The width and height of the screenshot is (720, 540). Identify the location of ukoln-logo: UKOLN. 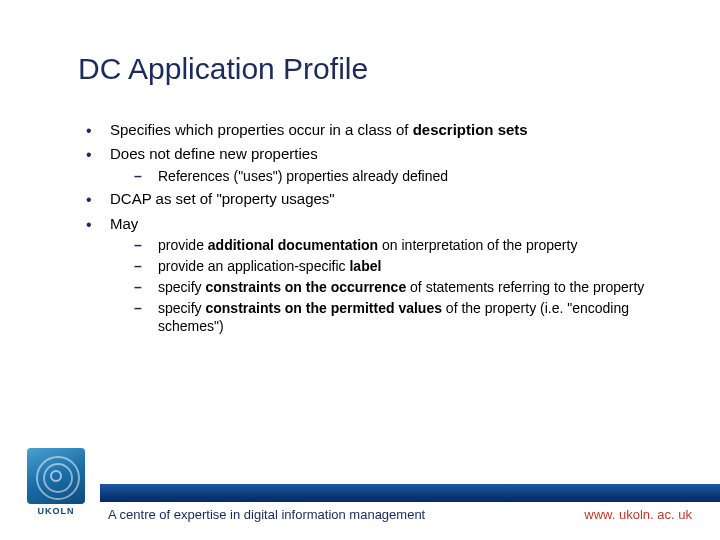
(56, 484).